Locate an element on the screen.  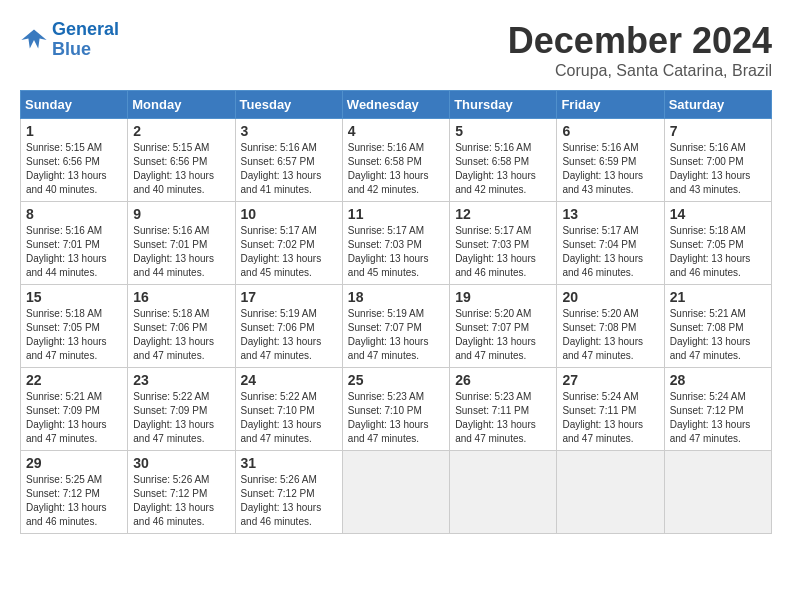
day-header-sunday: Sunday is located at coordinates (74, 105).